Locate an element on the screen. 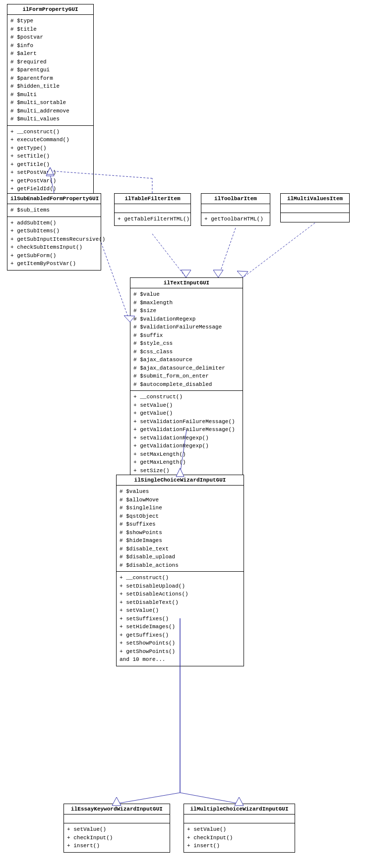  class-ilTableFilterItem: ilTableFilterItem + getTableFilterHTML() is located at coordinates (153, 210).